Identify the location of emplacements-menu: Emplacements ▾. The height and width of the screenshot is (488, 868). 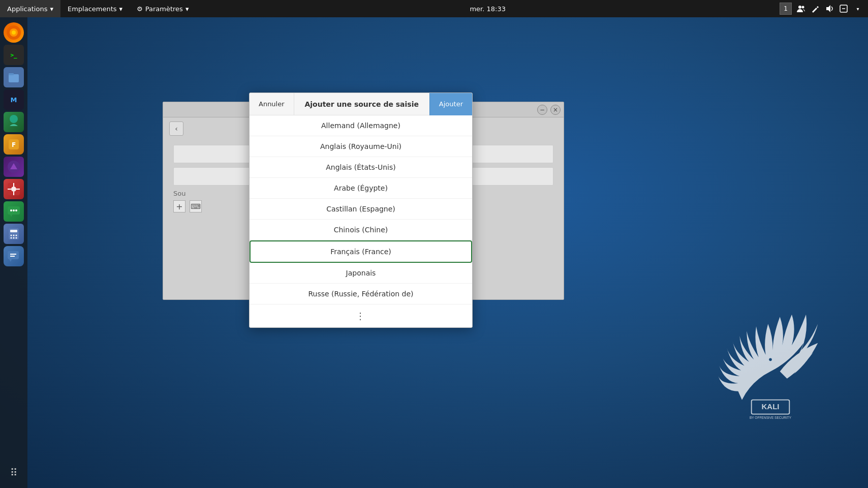
(95, 9).